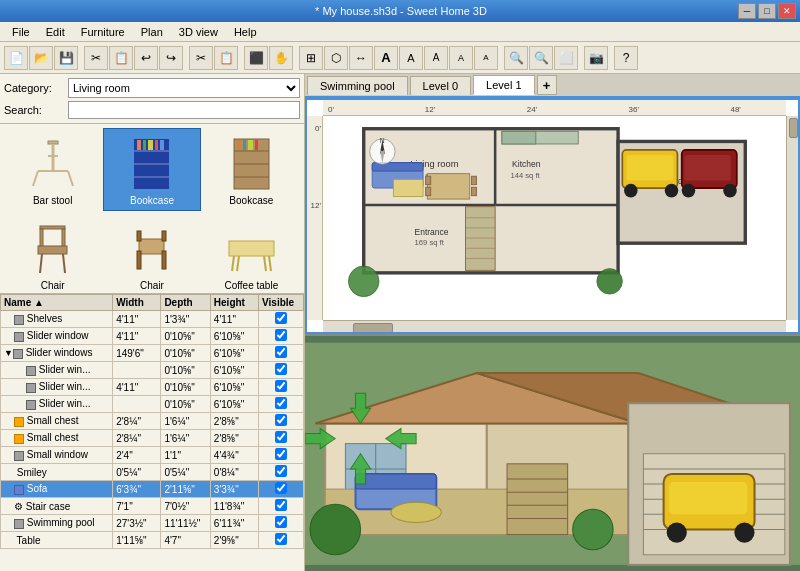  What do you see at coordinates (516, 58) in the screenshot?
I see `zoom-in-button: 🔍` at bounding box center [516, 58].